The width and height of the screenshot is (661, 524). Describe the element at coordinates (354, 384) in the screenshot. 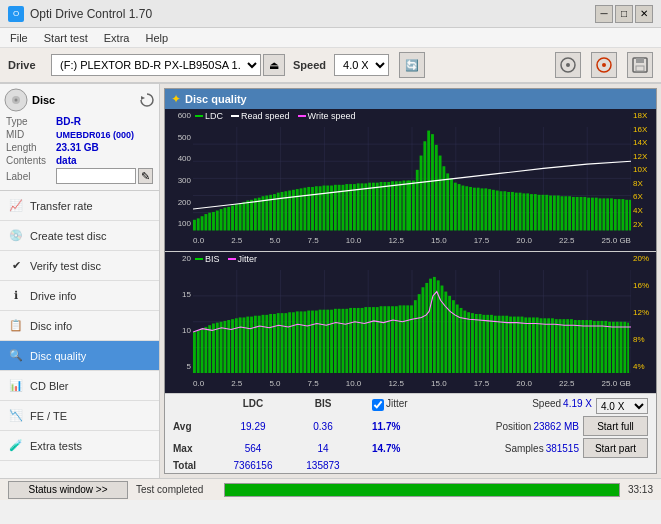

I see `bx-label-10: 10.0` at that location.